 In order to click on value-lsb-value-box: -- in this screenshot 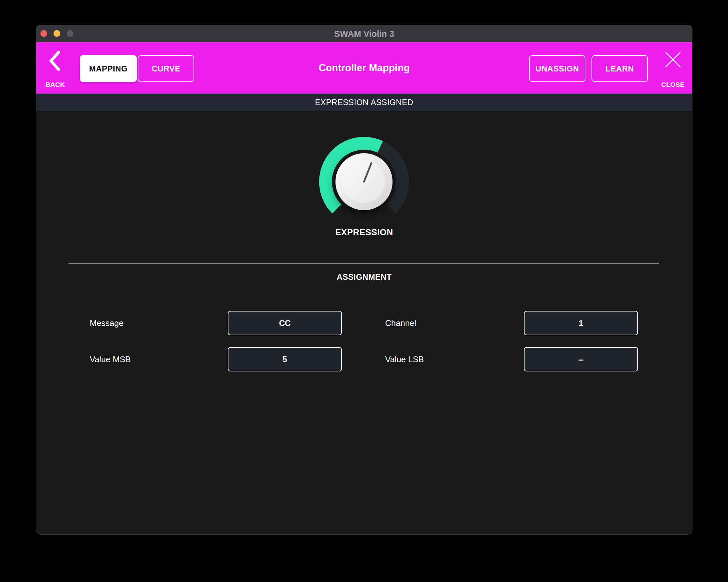, I will do `click(581, 359)`.